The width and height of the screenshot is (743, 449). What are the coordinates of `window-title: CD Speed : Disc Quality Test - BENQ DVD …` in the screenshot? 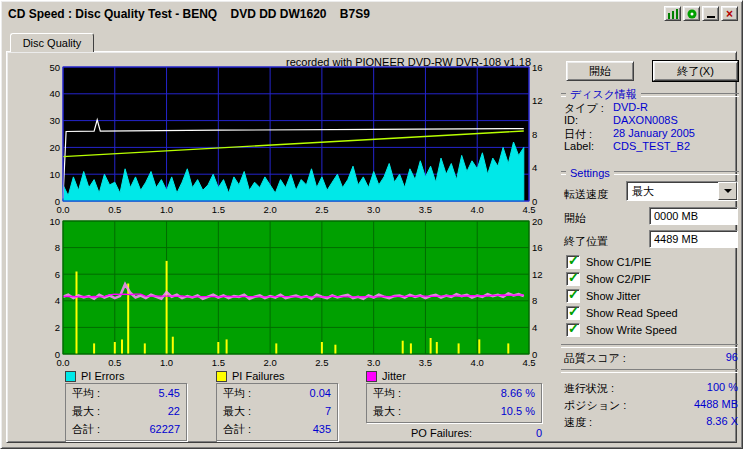 It's located at (187, 14).